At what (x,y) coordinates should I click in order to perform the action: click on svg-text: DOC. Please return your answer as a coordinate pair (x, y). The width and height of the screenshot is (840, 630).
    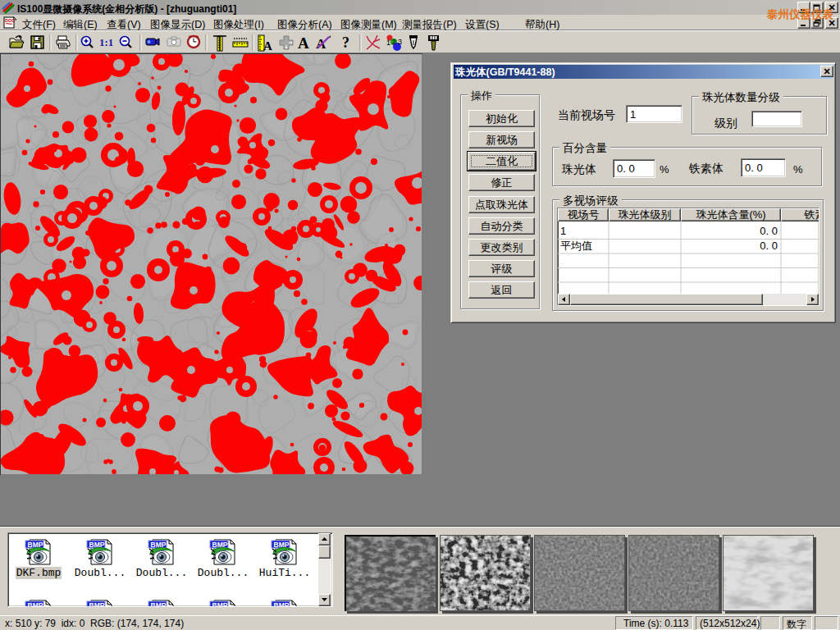
    Looking at the image, I should click on (10, 21).